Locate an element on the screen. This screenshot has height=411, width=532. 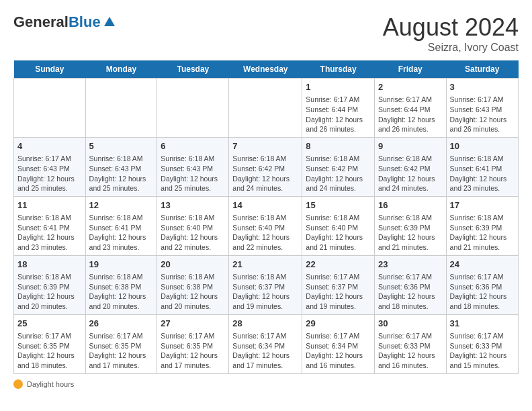
calendar-cell: 26Sunrise: 6:17 AM Sunset: 6:35 PM Dayli… is located at coordinates (121, 344).